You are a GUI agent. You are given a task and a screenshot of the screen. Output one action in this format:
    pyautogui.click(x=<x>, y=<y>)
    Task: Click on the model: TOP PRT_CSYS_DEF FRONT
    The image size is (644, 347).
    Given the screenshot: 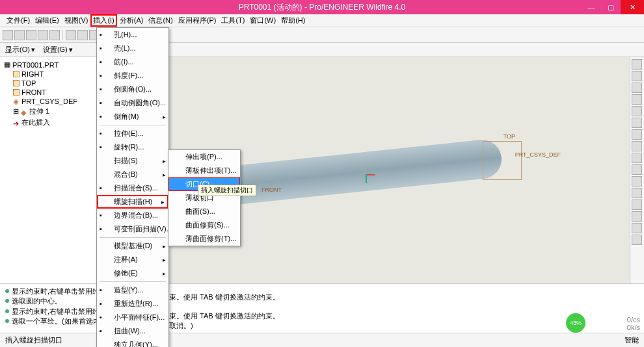 What is the action you would take?
    pyautogui.click(x=366, y=170)
    